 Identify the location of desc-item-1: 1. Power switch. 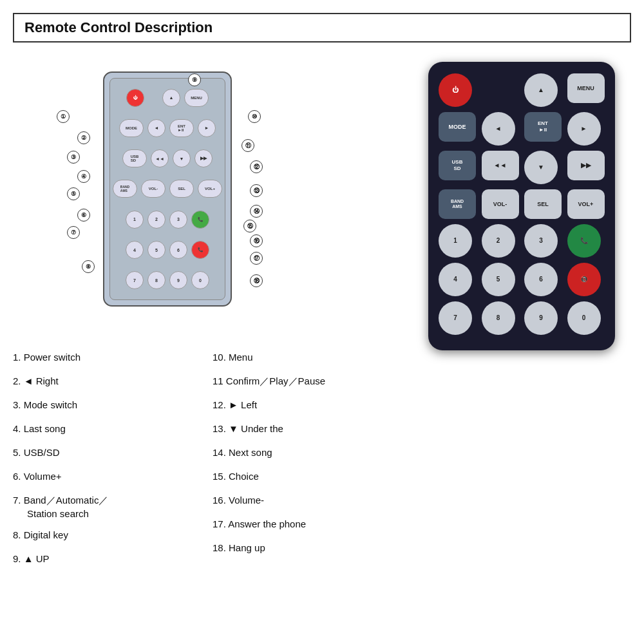
(106, 357).